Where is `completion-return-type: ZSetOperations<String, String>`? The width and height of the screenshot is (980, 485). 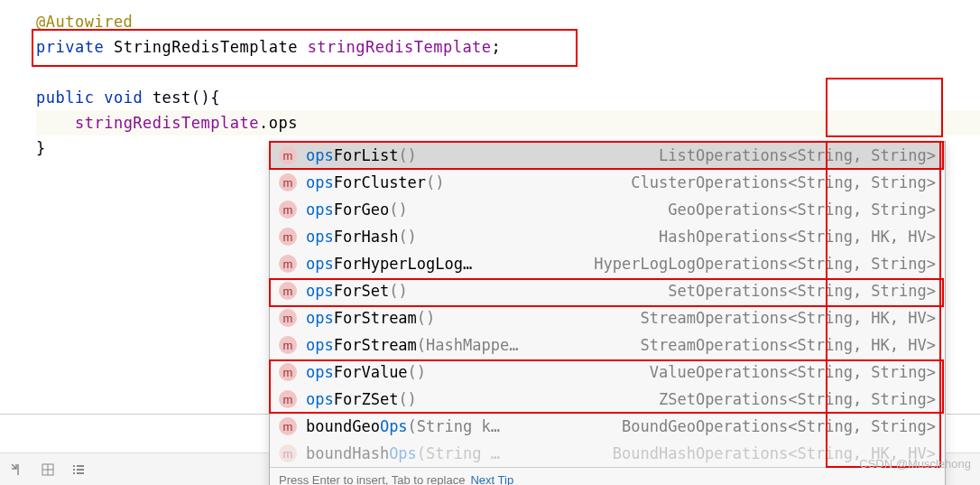 completion-return-type: ZSetOperations<String, String> is located at coordinates (798, 399).